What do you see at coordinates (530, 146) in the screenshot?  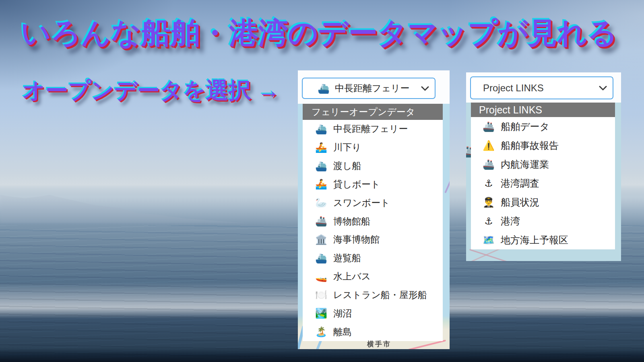 I see `option-label: 船舶事故報告` at bounding box center [530, 146].